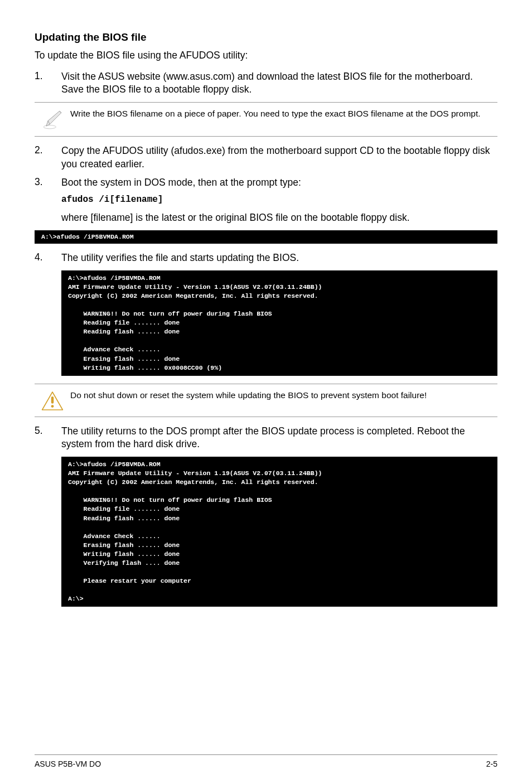 This screenshot has height=784, width=532. What do you see at coordinates (266, 438) in the screenshot?
I see `step-5: 5. The utility returns to the DOS prompt…` at bounding box center [266, 438].